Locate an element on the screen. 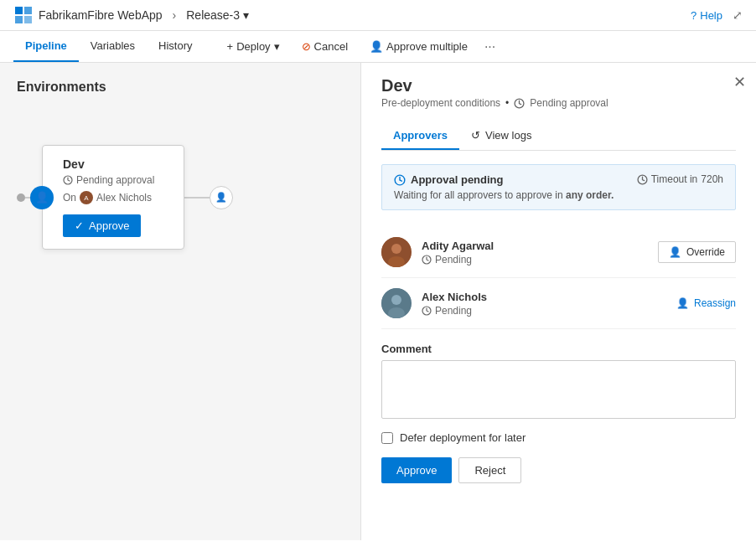 The width and height of the screenshot is (756, 557). dev-environment-node: 👤 Dev Pending approval On A Alex Nichols is located at coordinates (113, 198).